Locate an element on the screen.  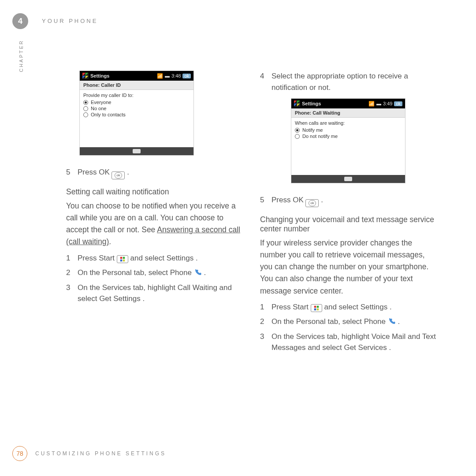
step-text: On the Services tab, highlight Call Wait… is located at coordinates (160, 294).